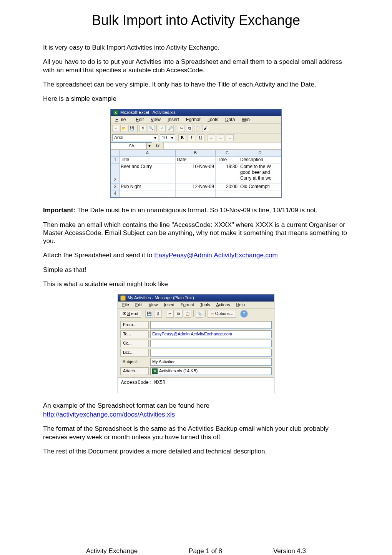 The image size is (392, 555). I want to click on cell: Time, so click(227, 160).